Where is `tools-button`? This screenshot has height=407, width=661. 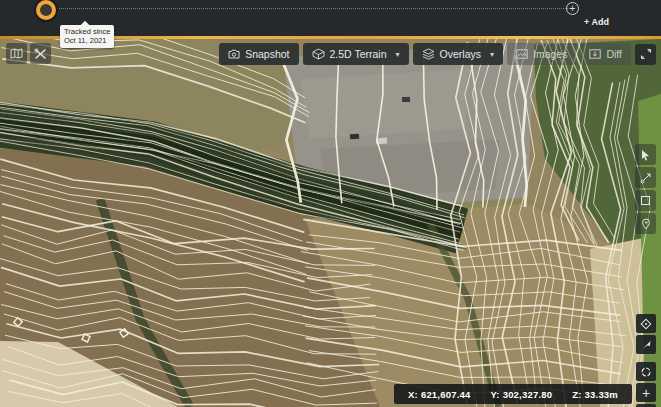
tools-button is located at coordinates (40, 54).